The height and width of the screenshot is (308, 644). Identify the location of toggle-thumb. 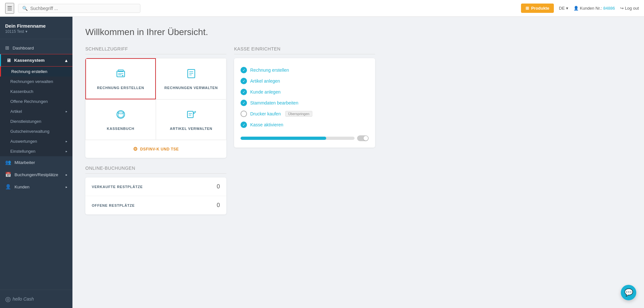
(366, 138).